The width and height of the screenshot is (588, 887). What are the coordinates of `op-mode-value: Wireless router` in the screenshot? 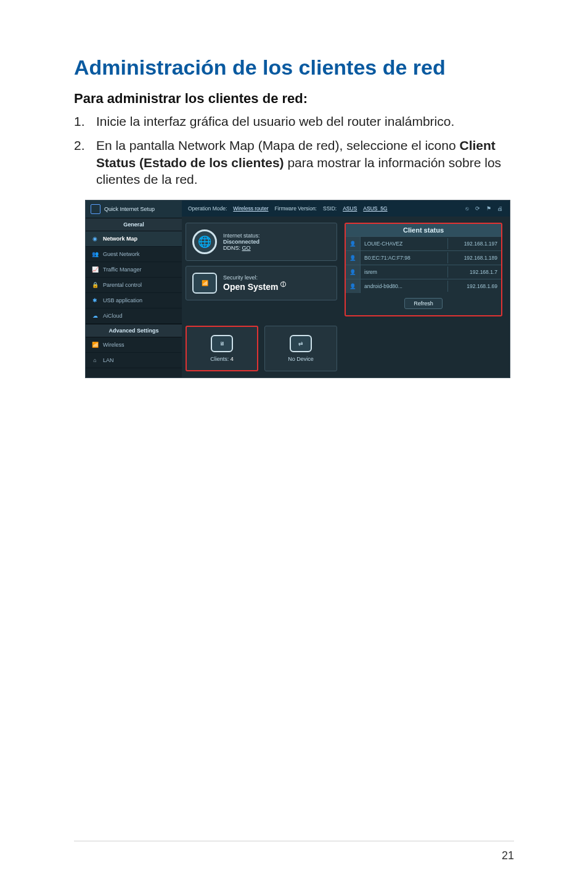 It's located at (250, 208).